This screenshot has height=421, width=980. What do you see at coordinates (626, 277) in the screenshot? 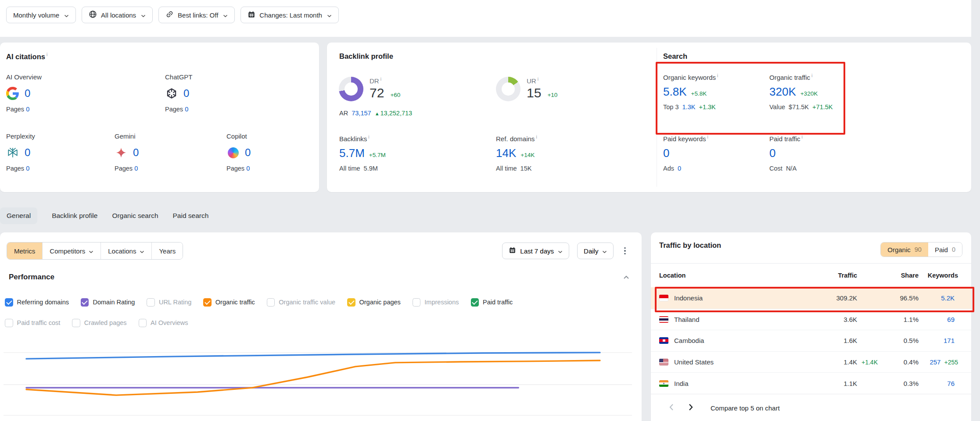
I see `collapse-chevron-up-icon` at bounding box center [626, 277].